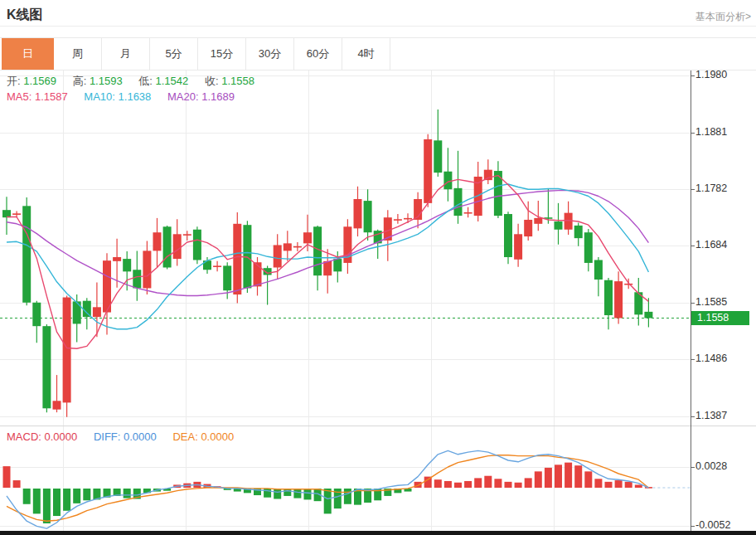 This screenshot has height=535, width=756. I want to click on price-tick-4: 1.1585, so click(711, 302).